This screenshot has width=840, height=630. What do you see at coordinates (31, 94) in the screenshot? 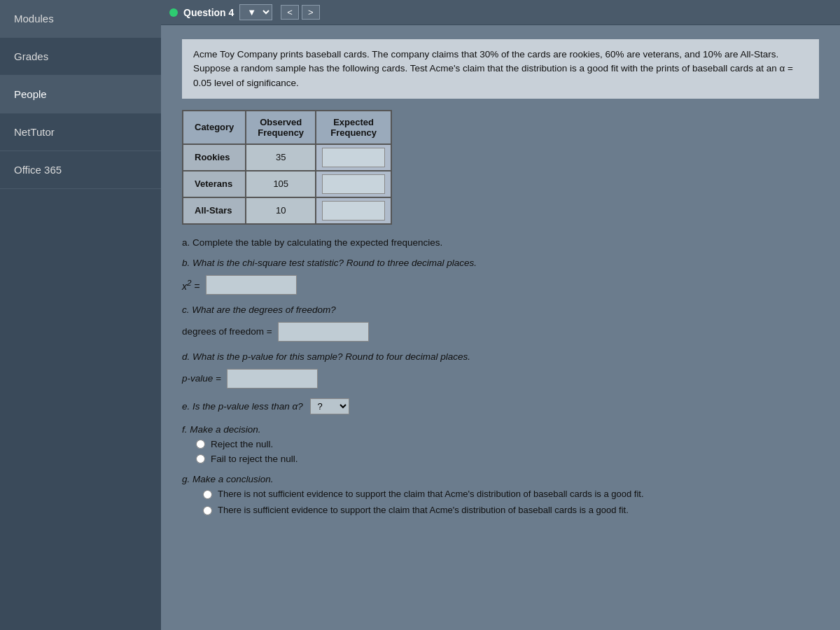
I see `sidebar-label-people: People` at bounding box center [31, 94].